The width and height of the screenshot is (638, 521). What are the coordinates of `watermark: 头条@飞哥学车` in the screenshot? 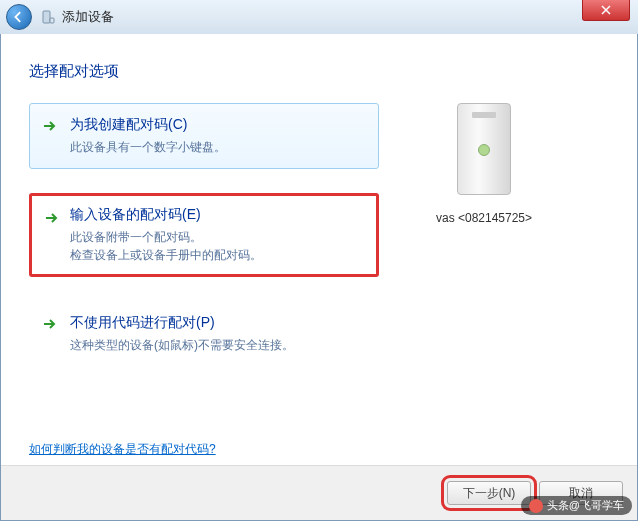 It's located at (576, 506).